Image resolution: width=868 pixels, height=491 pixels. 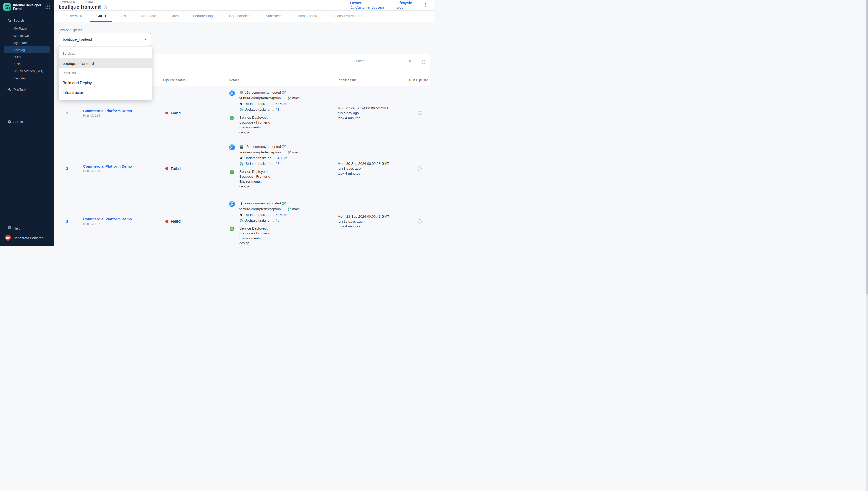 What do you see at coordinates (105, 39) in the screenshot?
I see `service-pipeline-select: boutique_frontend` at bounding box center [105, 39].